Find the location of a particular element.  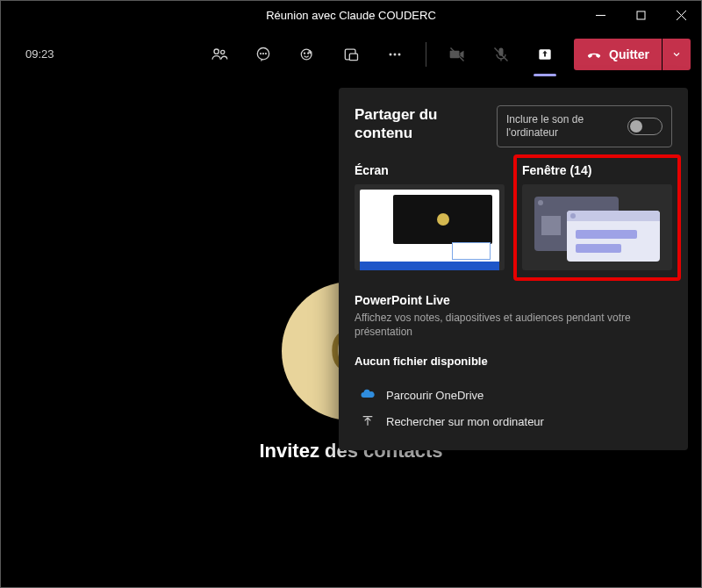

share-window-label: Fenêtre (14) is located at coordinates (597, 170).